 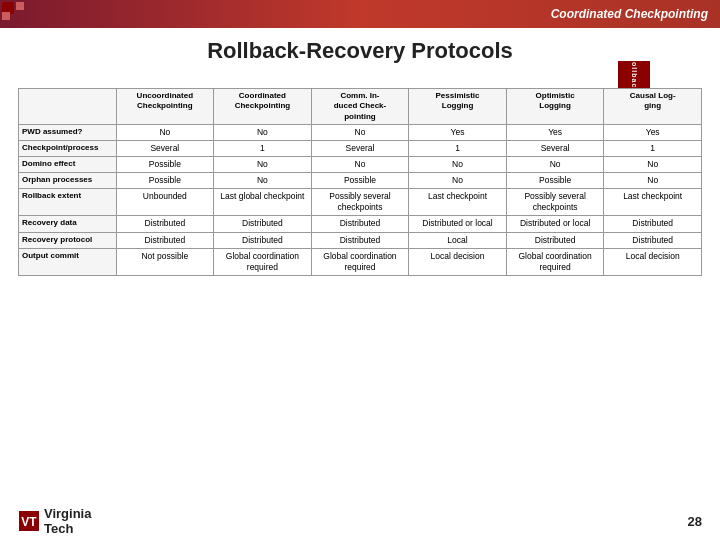 I want to click on vt-logo-text: Virginia, so click(x=68, y=514).